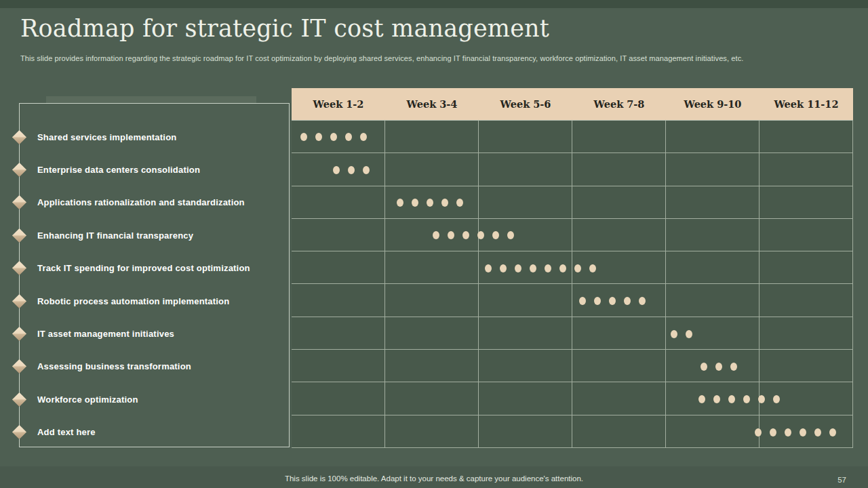 Image resolution: width=868 pixels, height=488 pixels. What do you see at coordinates (106, 333) in the screenshot?
I see `task-label: IT asset management initiatives` at bounding box center [106, 333].